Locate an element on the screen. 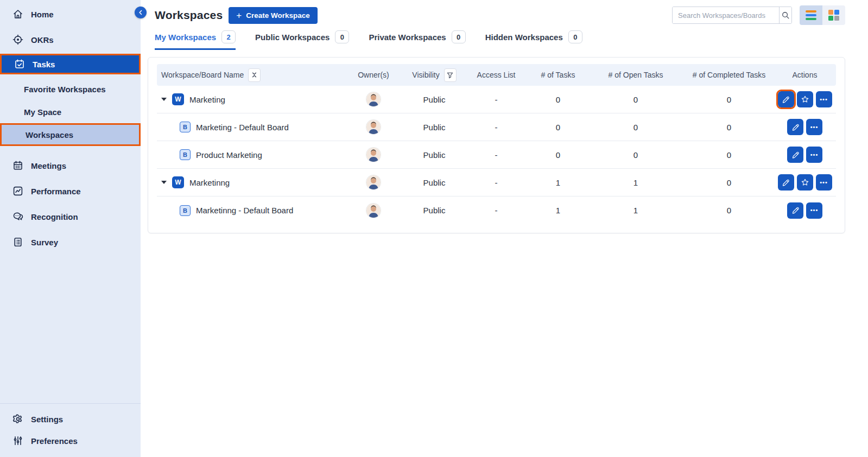  row-name: Marketinng is located at coordinates (210, 182).